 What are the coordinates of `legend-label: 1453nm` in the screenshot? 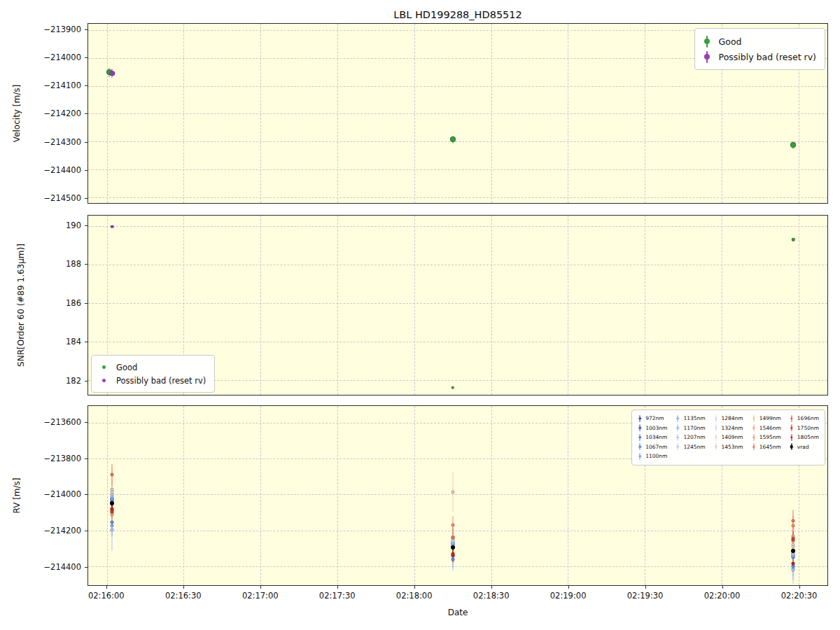 It's located at (732, 447).